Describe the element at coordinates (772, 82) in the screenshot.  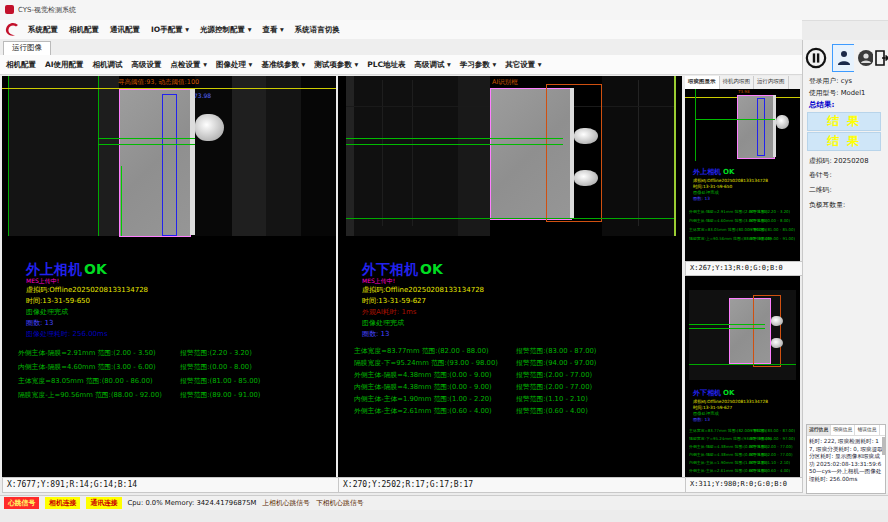
I see `thumb-tab-run: 运行内瑕图` at that location.